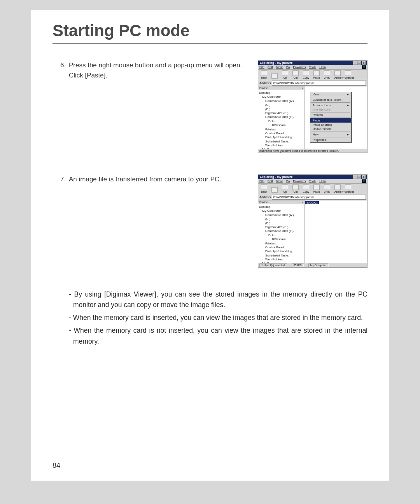 Image resolution: width=420 pixels, height=504 pixels. Describe the element at coordinates (331, 135) in the screenshot. I see `context-menu-item: New▸` at that location.